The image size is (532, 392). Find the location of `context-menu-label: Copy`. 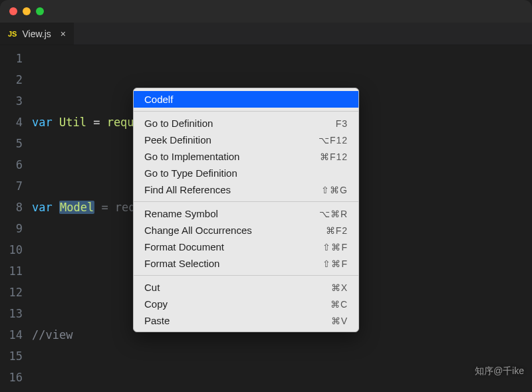

context-menu-label: Copy is located at coordinates (156, 304).